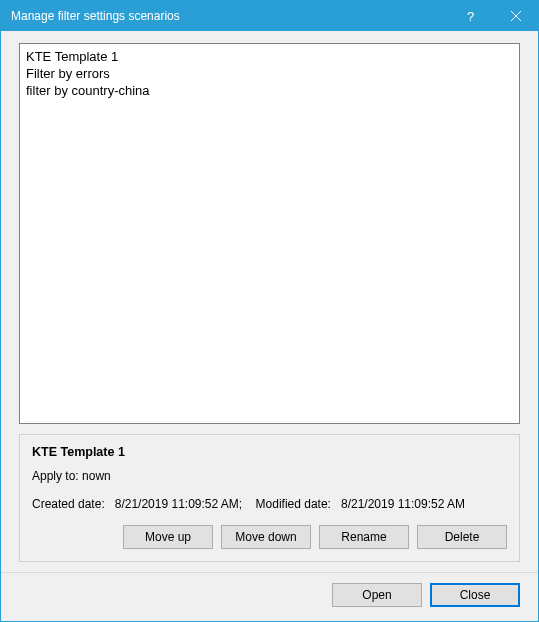  What do you see at coordinates (224, 16) in the screenshot?
I see `window-title: Manage filter settings scenarios` at bounding box center [224, 16].